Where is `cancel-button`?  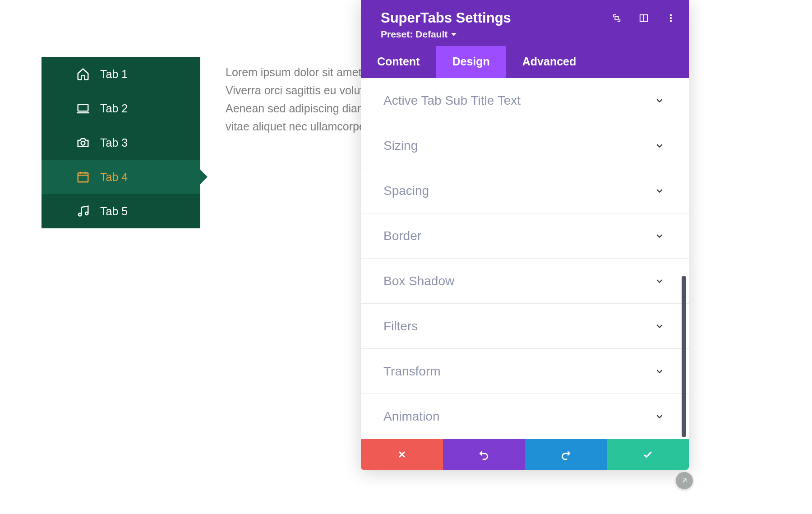
cancel-button is located at coordinates (402, 454).